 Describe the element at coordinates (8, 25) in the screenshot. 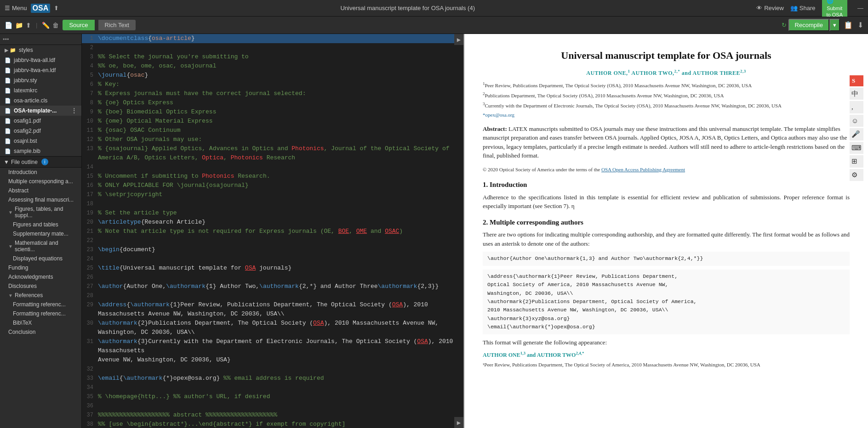

I see `new-file-icon: 📄` at that location.